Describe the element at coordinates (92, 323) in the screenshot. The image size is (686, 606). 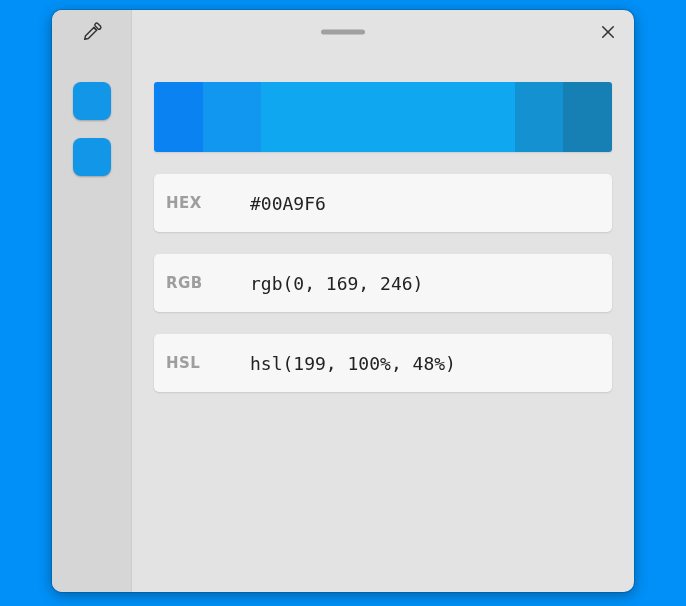
I see `sidebar` at that location.